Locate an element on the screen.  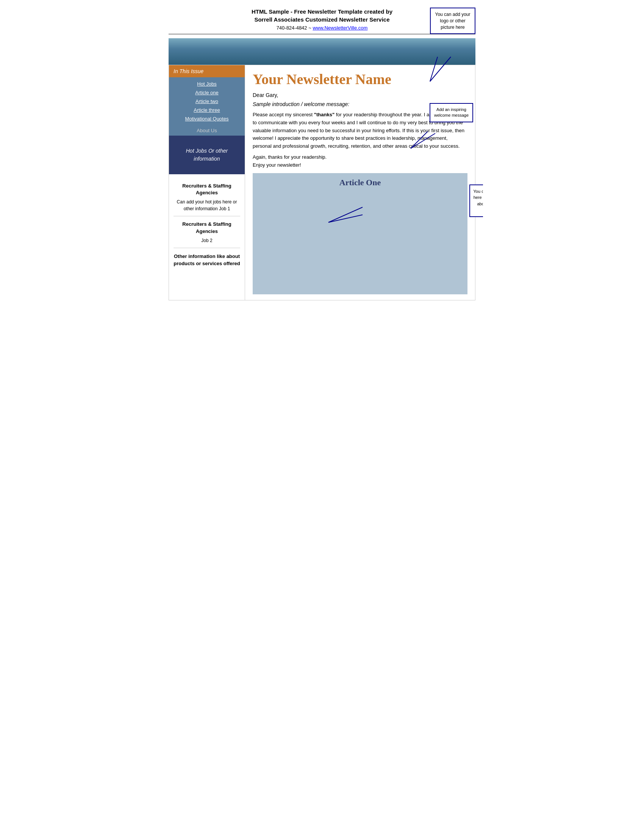
sidebar-section-header: In This Issue is located at coordinates (207, 71).